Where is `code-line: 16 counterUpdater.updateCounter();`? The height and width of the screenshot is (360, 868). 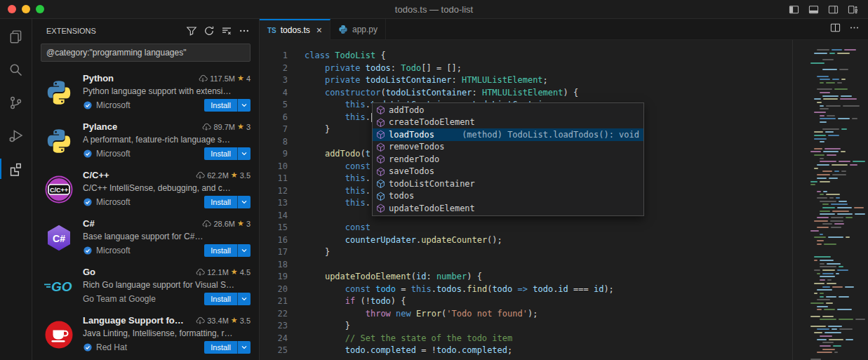
code-line: 16 counterUpdater.updateCounter(); is located at coordinates (526, 241).